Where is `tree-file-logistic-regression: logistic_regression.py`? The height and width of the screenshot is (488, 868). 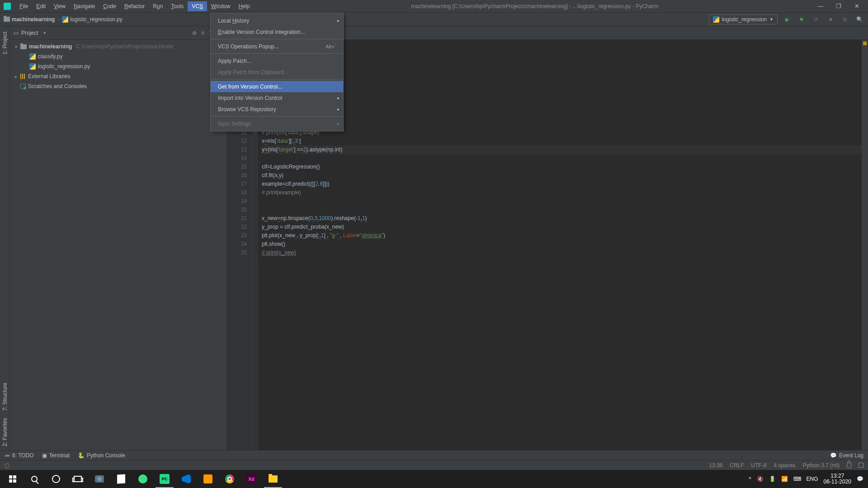 tree-file-logistic-regression: logistic_regression.py is located at coordinates (118, 66).